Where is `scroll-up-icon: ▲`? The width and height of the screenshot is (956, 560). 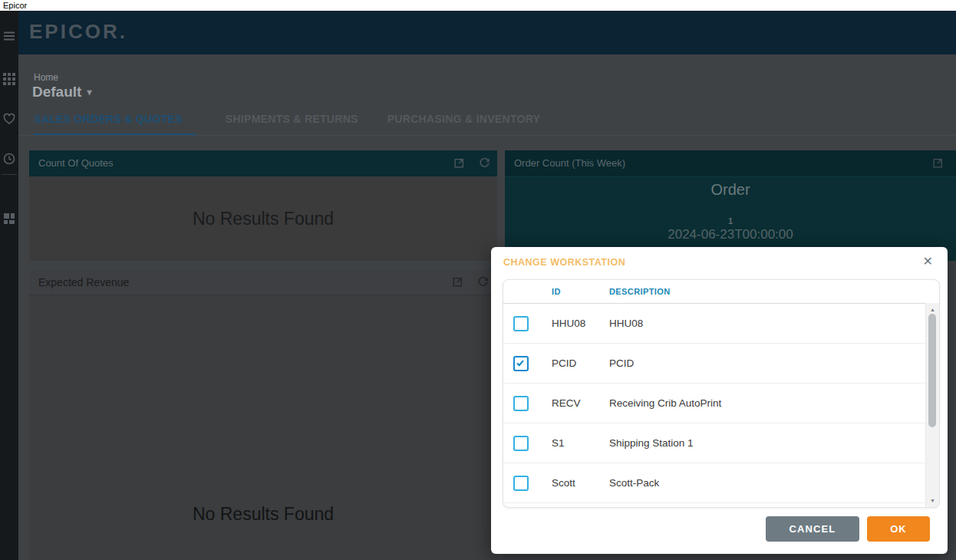
scroll-up-icon: ▲ is located at coordinates (933, 310).